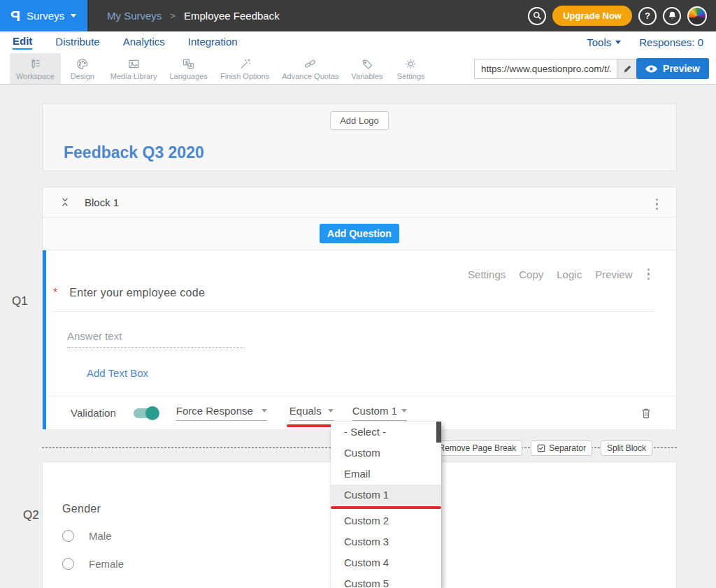 Image resolution: width=716 pixels, height=588 pixels. What do you see at coordinates (358, 69) in the screenshot?
I see `edit-toolbar: Workspace Design Media Library Languages…` at bounding box center [358, 69].